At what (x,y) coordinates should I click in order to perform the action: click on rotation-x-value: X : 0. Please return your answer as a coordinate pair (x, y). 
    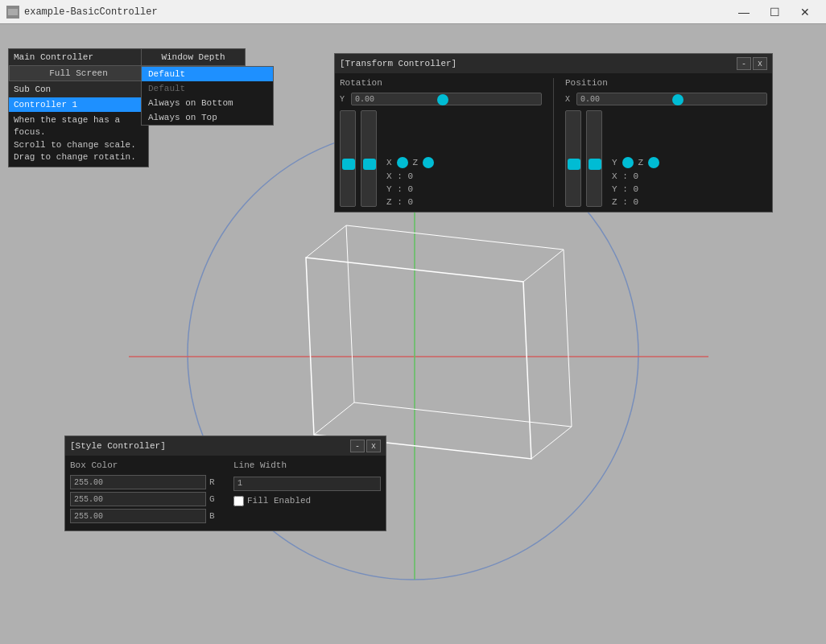
    Looking at the image, I should click on (411, 176).